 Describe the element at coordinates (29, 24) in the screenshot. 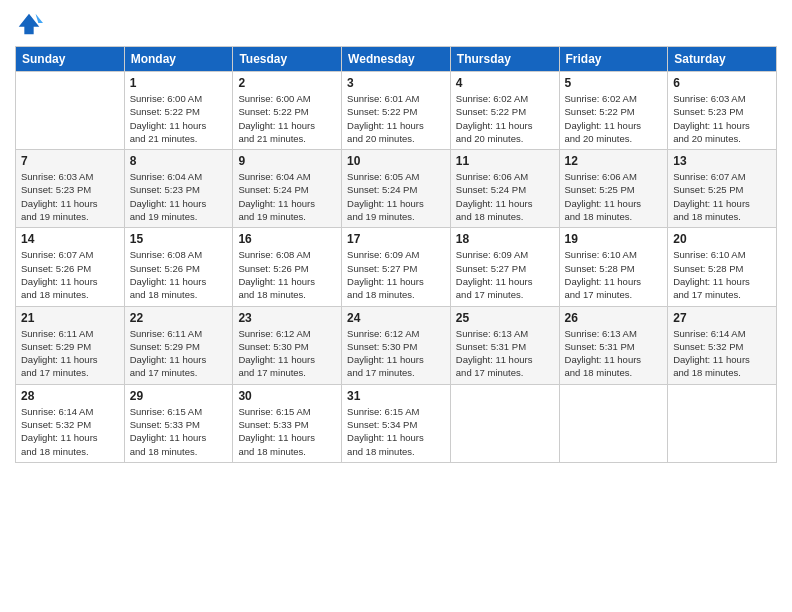

I see `logo-icon` at that location.